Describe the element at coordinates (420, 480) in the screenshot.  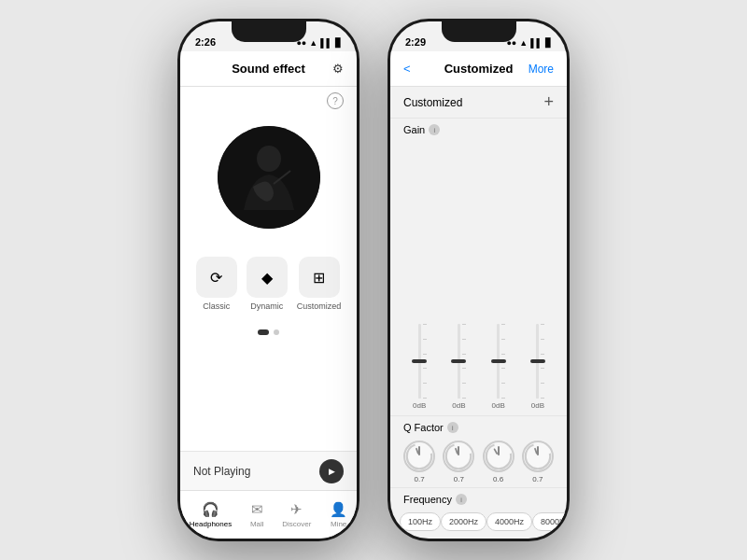
I see `knob-value-0: 0.7` at that location.